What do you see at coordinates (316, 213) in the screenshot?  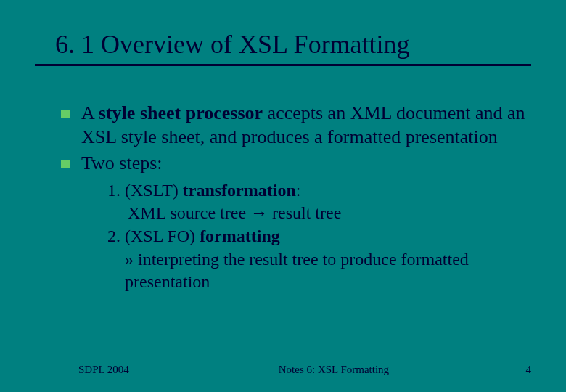 I see `sub-item-indent: XML source tree → result tree` at bounding box center [316, 213].